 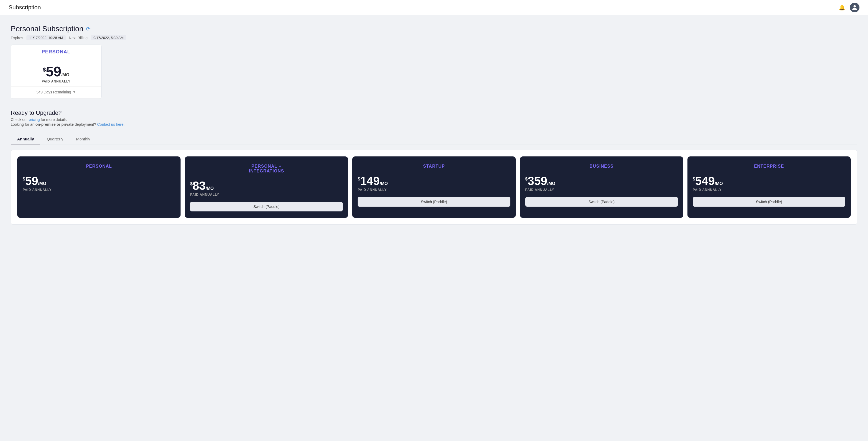 I want to click on chevron-down-icon: ▼, so click(x=74, y=92).